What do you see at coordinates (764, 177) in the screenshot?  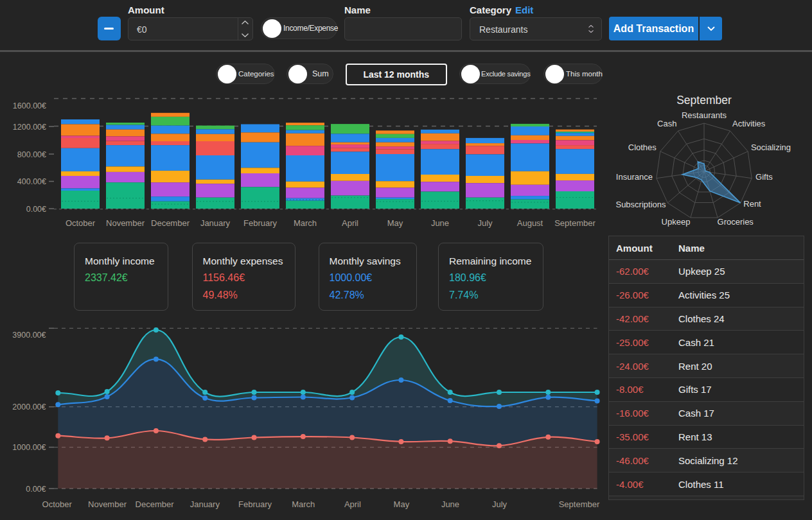 I see `svg-text: Gifts` at bounding box center [764, 177].